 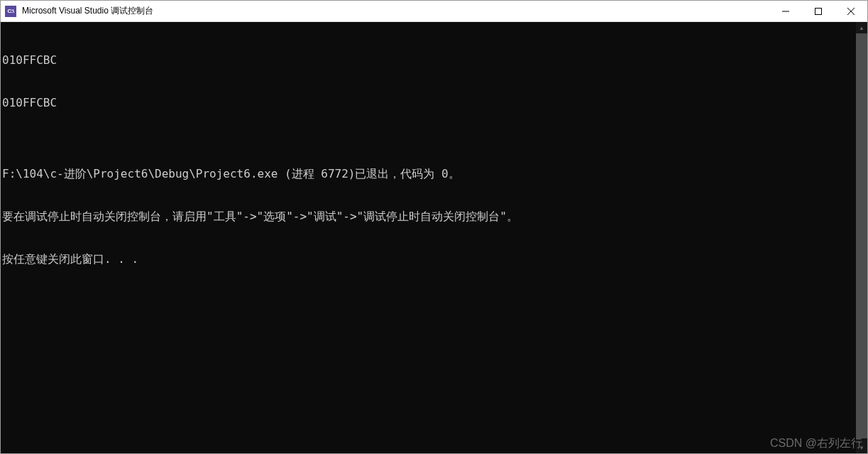 What do you see at coordinates (396, 11) in the screenshot?
I see `window-title: Microsoft Visual Studio 调试控制台` at bounding box center [396, 11].